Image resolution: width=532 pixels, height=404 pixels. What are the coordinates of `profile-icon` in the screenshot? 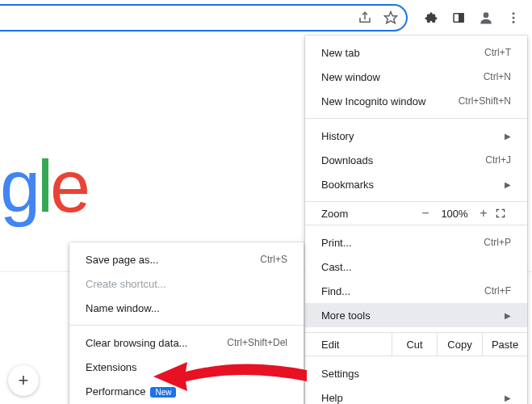 It's located at (486, 18).